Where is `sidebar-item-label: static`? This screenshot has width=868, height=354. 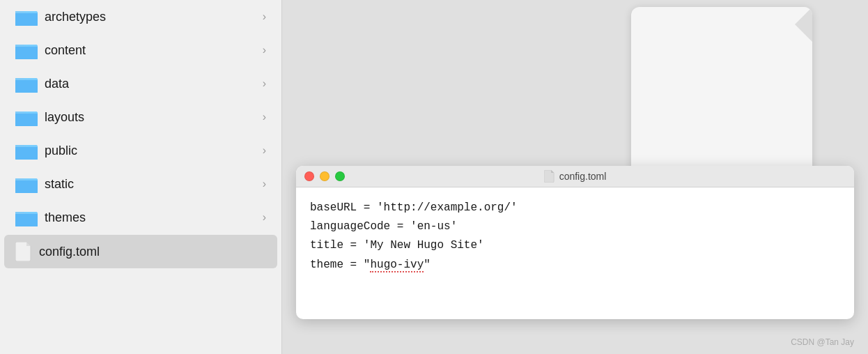 sidebar-item-label: static is located at coordinates (150, 184).